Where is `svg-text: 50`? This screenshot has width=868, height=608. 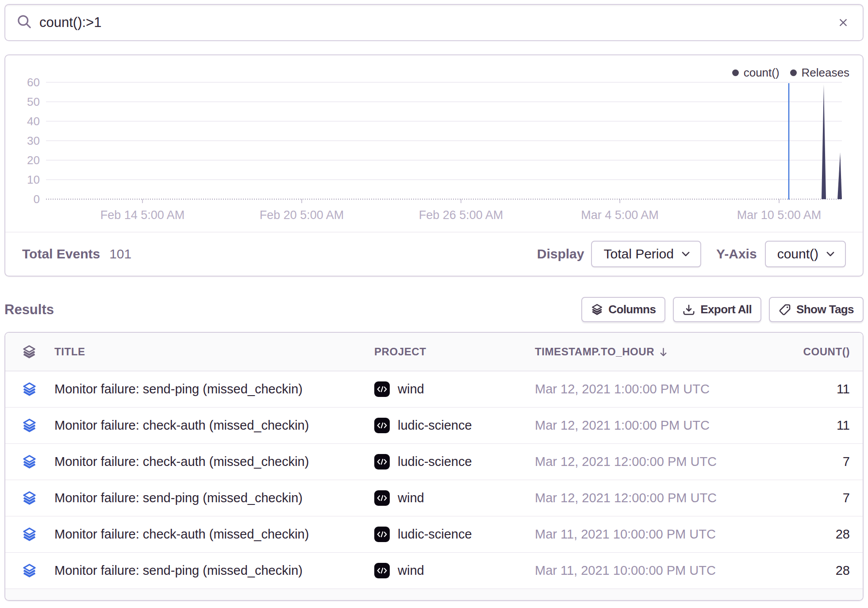 svg-text: 50 is located at coordinates (34, 102).